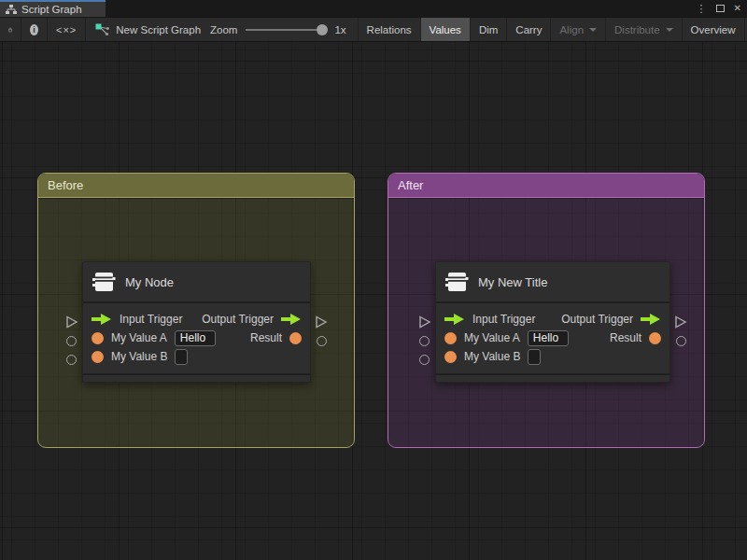  I want to click on carry-button: Carry, so click(529, 30).